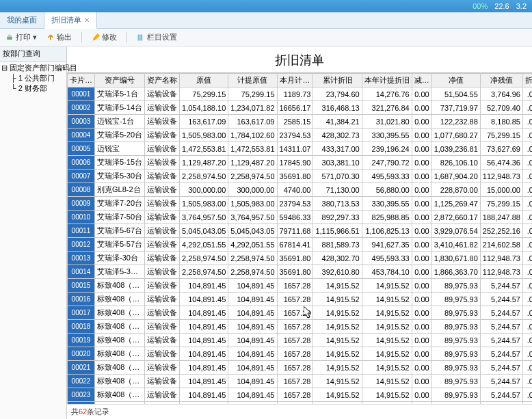 This screenshot has width=532, height=419. I want to click on table-row: 00014艾瑞泽5-3…运输设备2,258,974.502,258,974.50…, so click(300, 272).